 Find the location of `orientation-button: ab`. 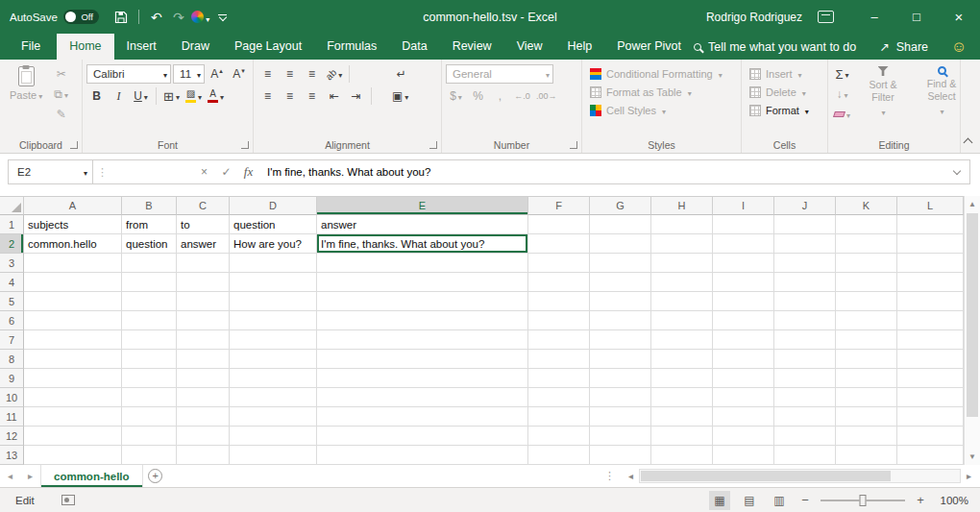

orientation-button: ab is located at coordinates (334, 74).